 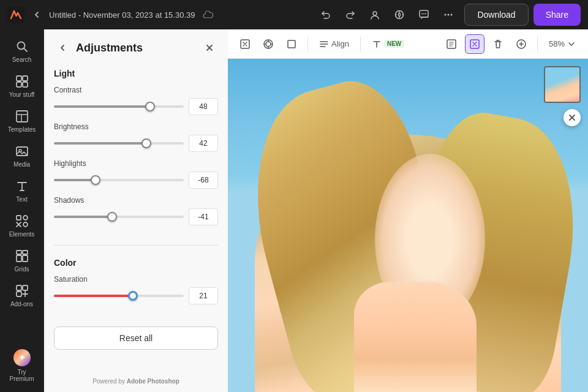 What do you see at coordinates (307, 44) in the screenshot?
I see `toolbar-separator` at bounding box center [307, 44].